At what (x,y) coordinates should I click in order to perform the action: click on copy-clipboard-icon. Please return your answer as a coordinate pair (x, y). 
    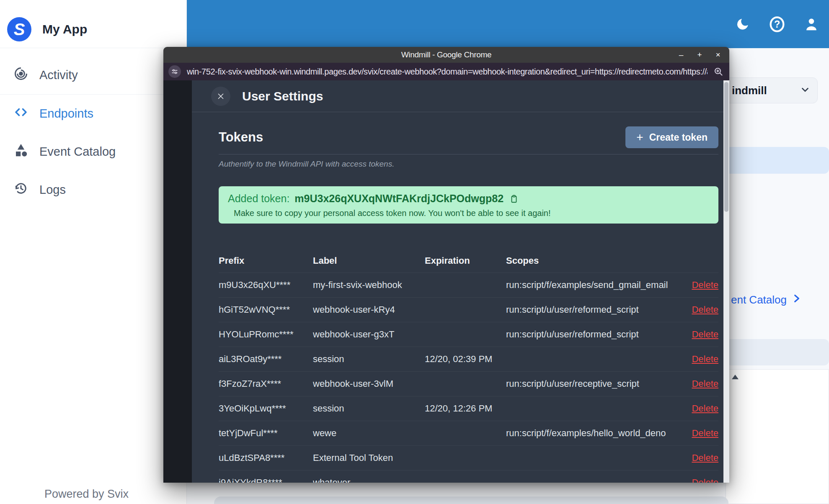
    Looking at the image, I should click on (514, 199).